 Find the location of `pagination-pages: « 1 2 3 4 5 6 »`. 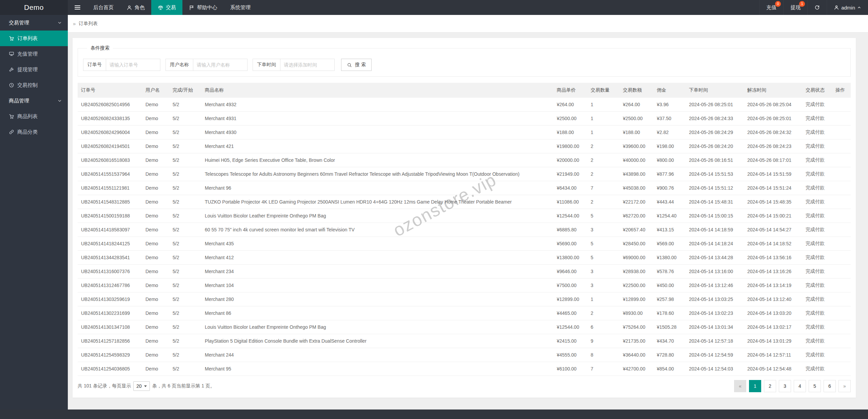

pagination-pages: « 1 2 3 4 5 6 » is located at coordinates (791, 386).